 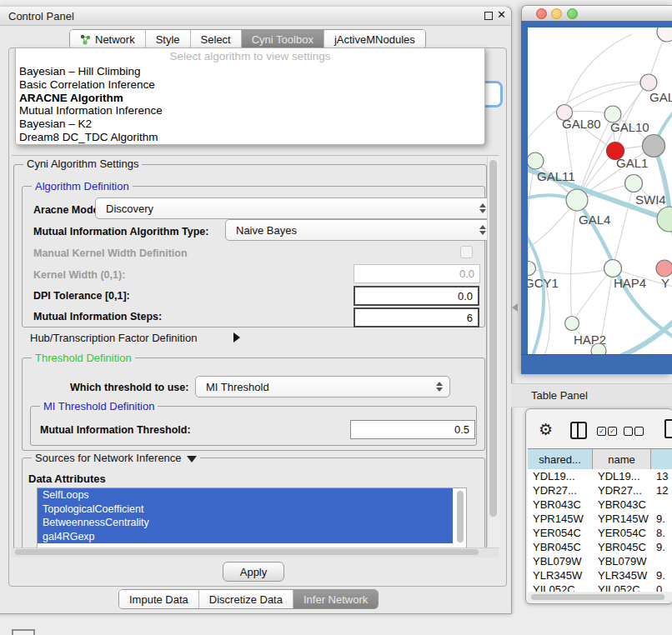 I want to click on table-row: YIL052CYIL052C0., so click(x=600, y=587).